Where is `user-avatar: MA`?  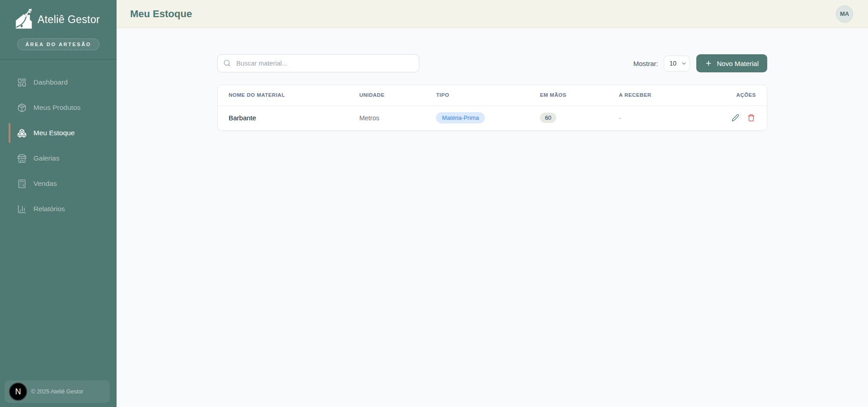 user-avatar: MA is located at coordinates (845, 14).